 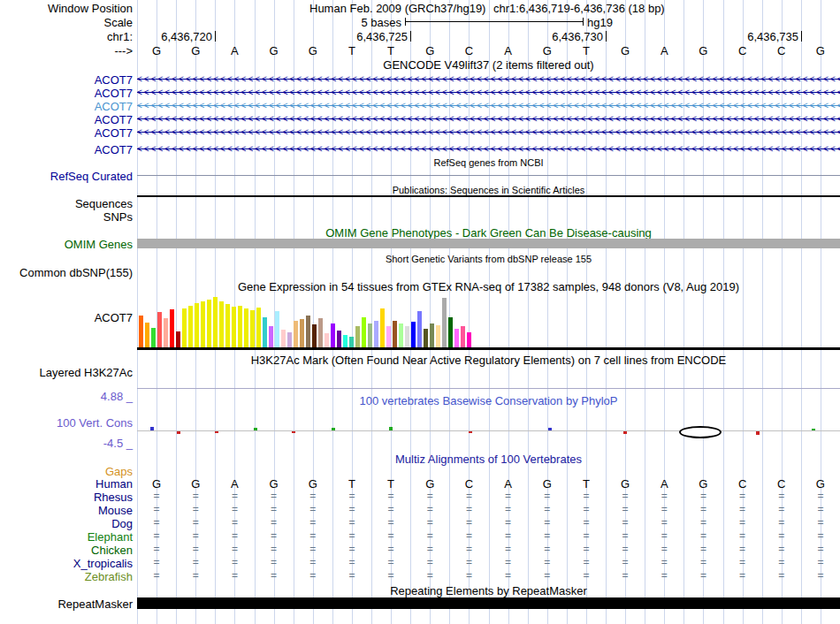 I want to click on species-label-elephant: Elephant, so click(x=66, y=537).